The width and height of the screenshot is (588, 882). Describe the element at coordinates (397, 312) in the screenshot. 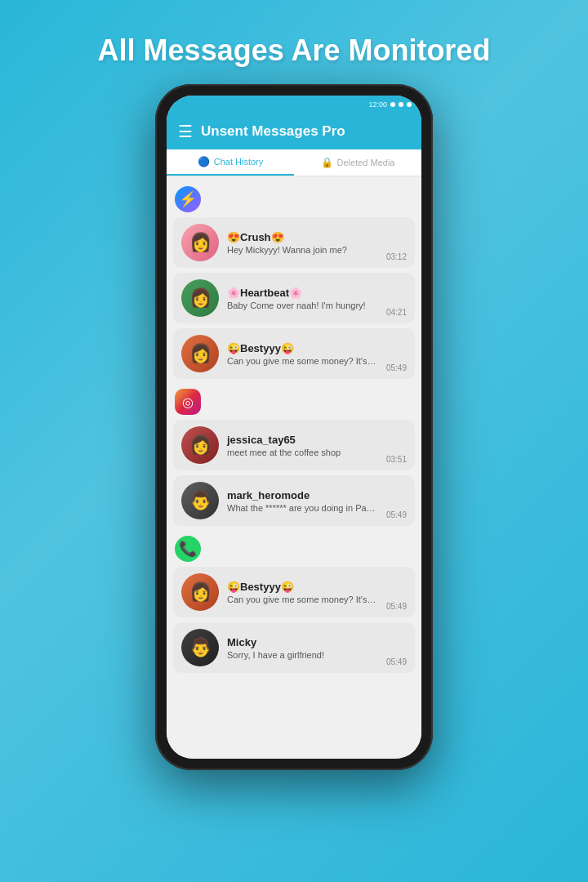

I see `message-time: 04:21` at that location.